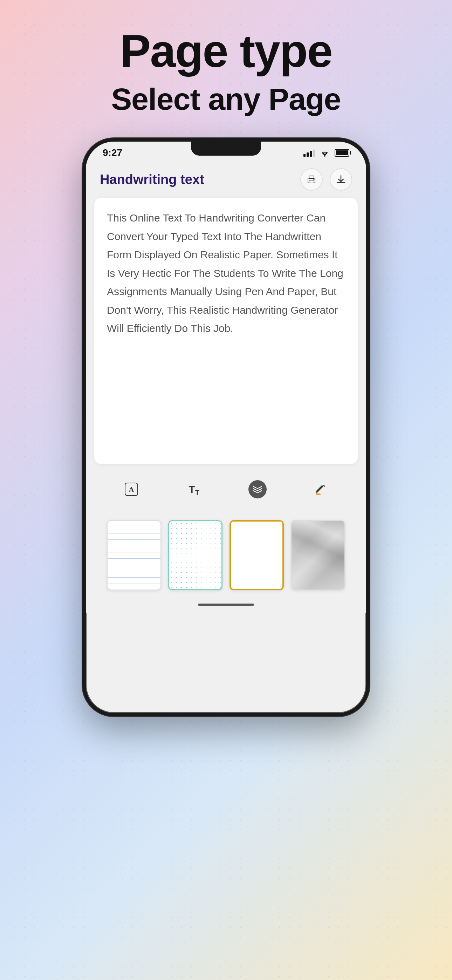  What do you see at coordinates (132, 489) in the screenshot?
I see `font-button: A` at bounding box center [132, 489].